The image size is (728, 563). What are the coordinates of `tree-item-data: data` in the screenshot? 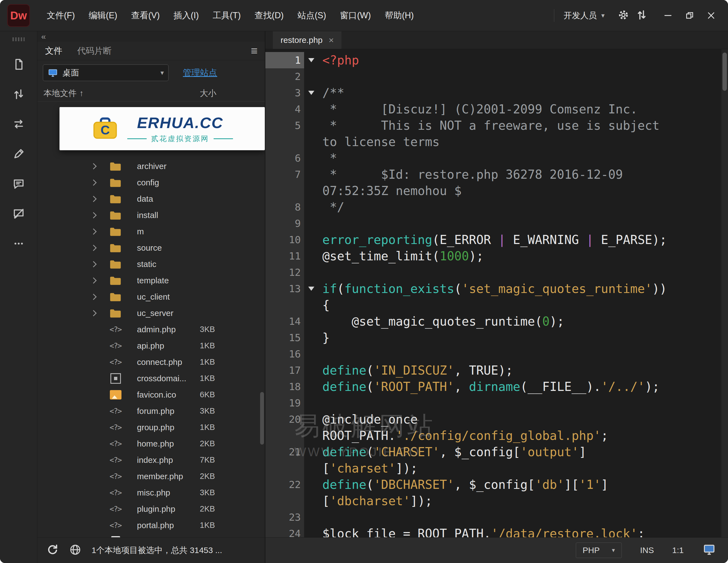 It's located at (151, 199).